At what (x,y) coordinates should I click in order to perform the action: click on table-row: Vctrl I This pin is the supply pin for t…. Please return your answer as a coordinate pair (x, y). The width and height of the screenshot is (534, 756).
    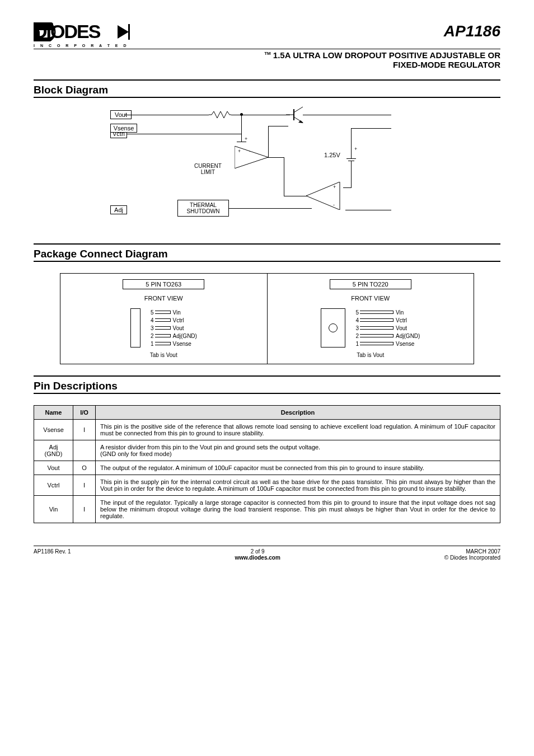
    Looking at the image, I should click on (268, 486).